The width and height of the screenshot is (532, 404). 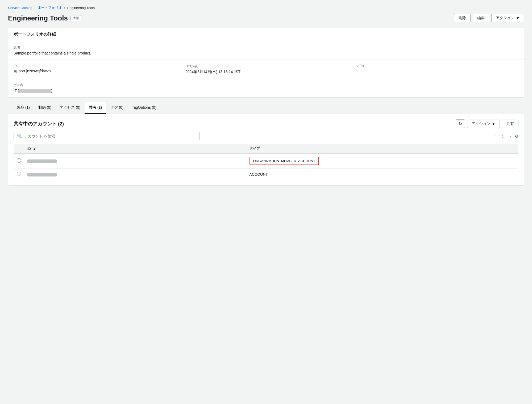 What do you see at coordinates (487, 124) in the screenshot?
I see `section-actions: ↻ アクション ▼ 共有` at bounding box center [487, 124].